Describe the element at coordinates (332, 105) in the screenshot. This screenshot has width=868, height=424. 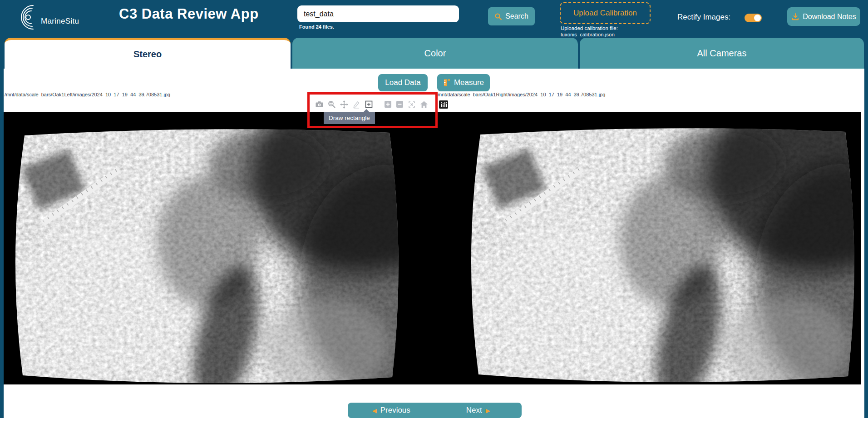
I see `zoom-icon` at that location.